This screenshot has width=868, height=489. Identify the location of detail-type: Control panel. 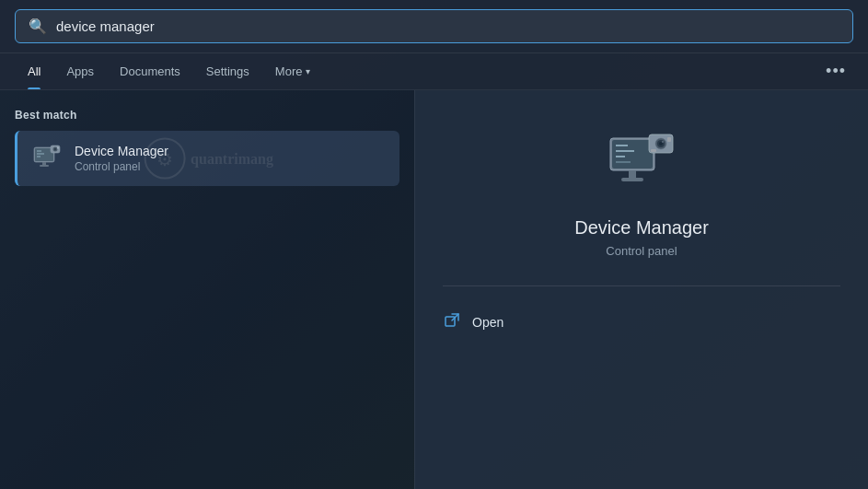
(641, 250).